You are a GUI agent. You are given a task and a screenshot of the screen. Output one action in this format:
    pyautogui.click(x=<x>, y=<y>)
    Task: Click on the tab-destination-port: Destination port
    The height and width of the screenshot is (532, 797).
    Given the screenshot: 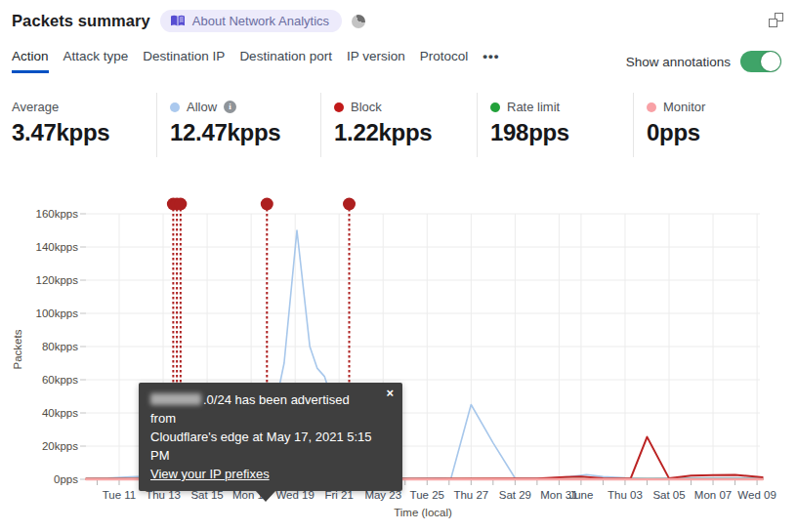 What is the action you would take?
    pyautogui.click(x=285, y=61)
    